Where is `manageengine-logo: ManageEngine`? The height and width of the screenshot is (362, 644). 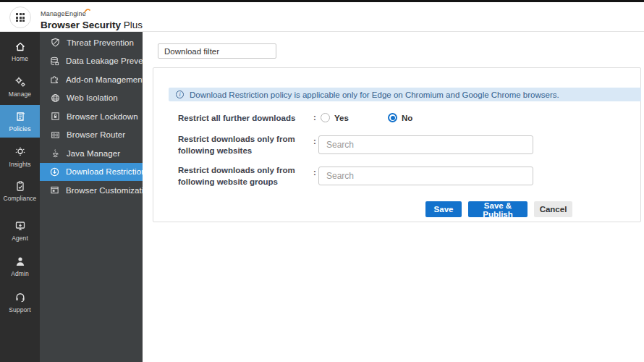
manageengine-logo: ManageEngine is located at coordinates (64, 14).